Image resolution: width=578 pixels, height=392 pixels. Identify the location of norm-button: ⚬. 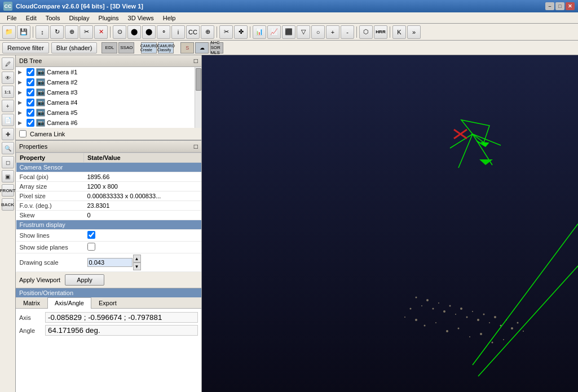
(164, 32).